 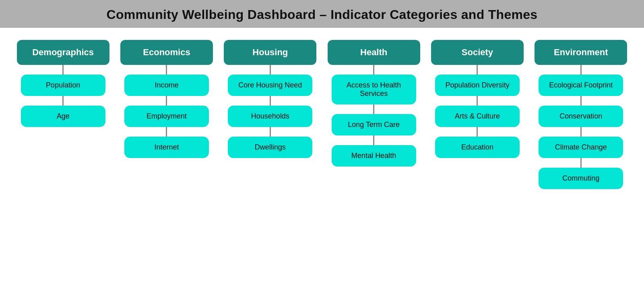 I want to click on theme-box-health-2: Mental Health, so click(x=374, y=156).